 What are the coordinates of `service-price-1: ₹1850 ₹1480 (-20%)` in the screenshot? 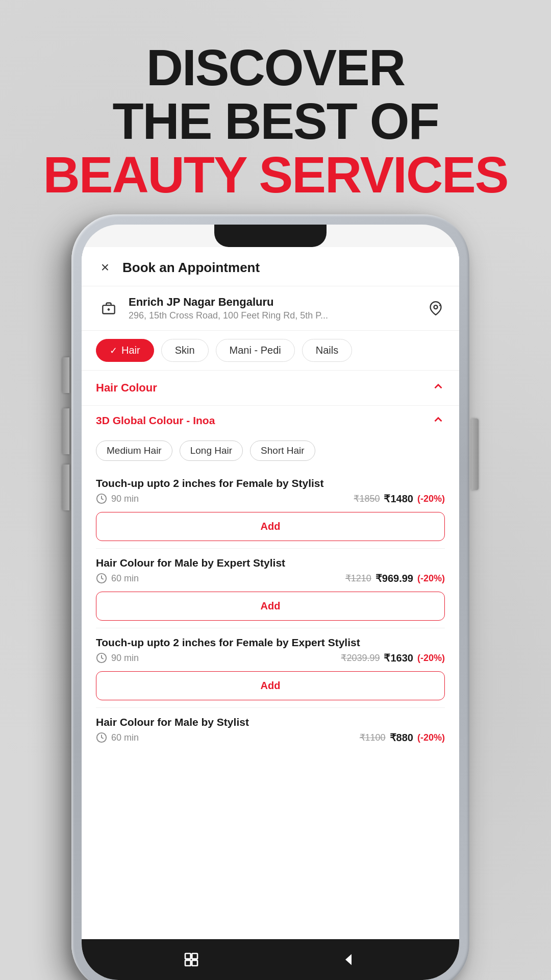 It's located at (399, 499).